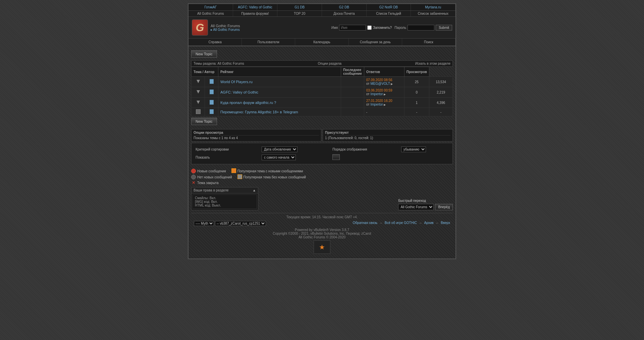 Image resolution: width=644 pixels, height=340 pixels. What do you see at coordinates (256, 13) in the screenshot?
I see `sub-nav-rules: Правила форума!` at bounding box center [256, 13].